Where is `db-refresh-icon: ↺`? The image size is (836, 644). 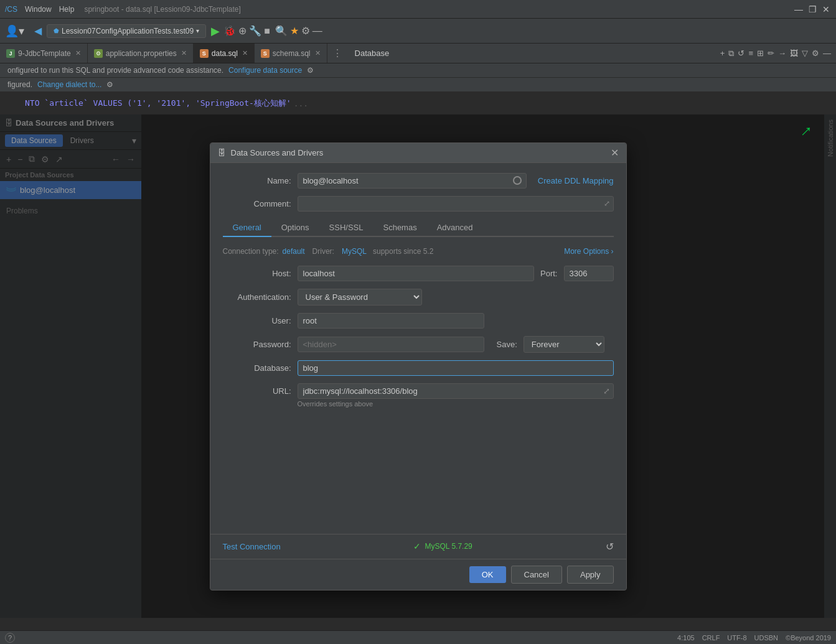
db-refresh-icon: ↺ is located at coordinates (741, 54).